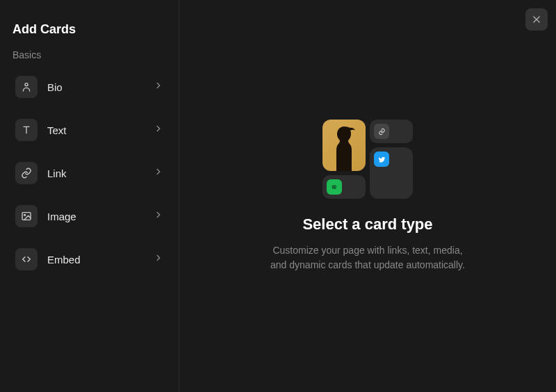 The image size is (556, 392). What do you see at coordinates (100, 260) in the screenshot?
I see `sidebar-item-label: Embed` at bounding box center [100, 260].